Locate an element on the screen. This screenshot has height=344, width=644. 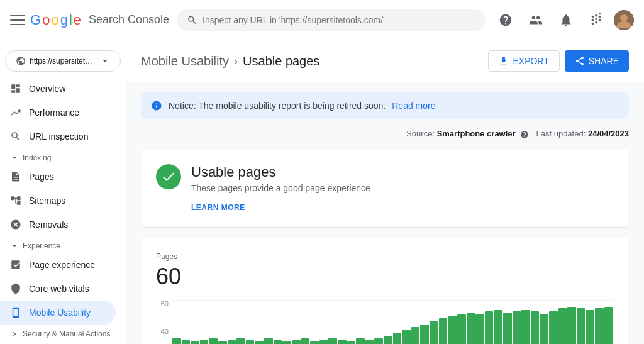
chevron-down-icon2 is located at coordinates (14, 246).